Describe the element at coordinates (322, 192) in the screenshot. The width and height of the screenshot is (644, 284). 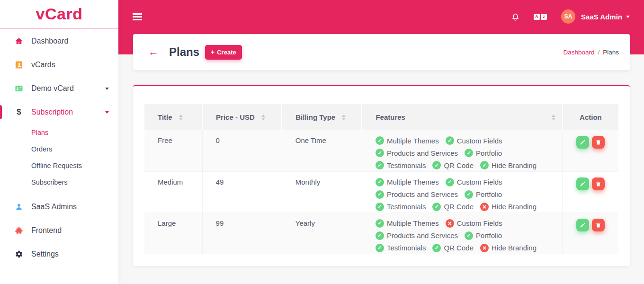
I see `cell-billing-type: Monthly` at that location.